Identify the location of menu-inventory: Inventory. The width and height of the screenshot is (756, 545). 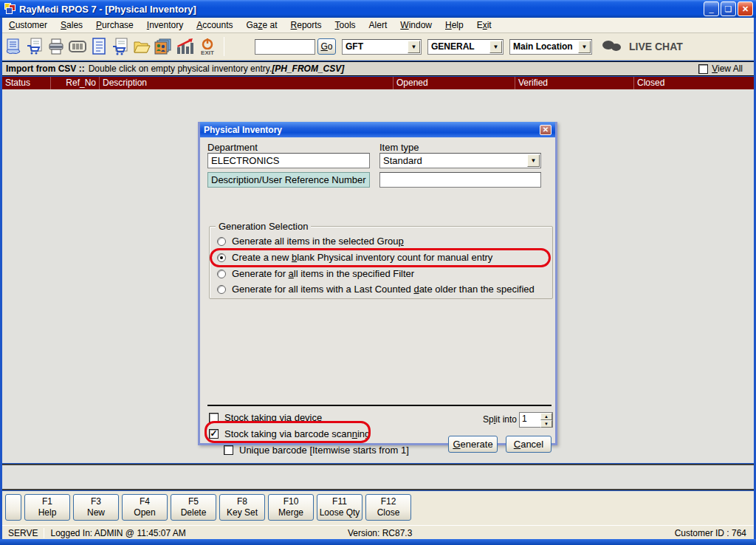
(165, 25).